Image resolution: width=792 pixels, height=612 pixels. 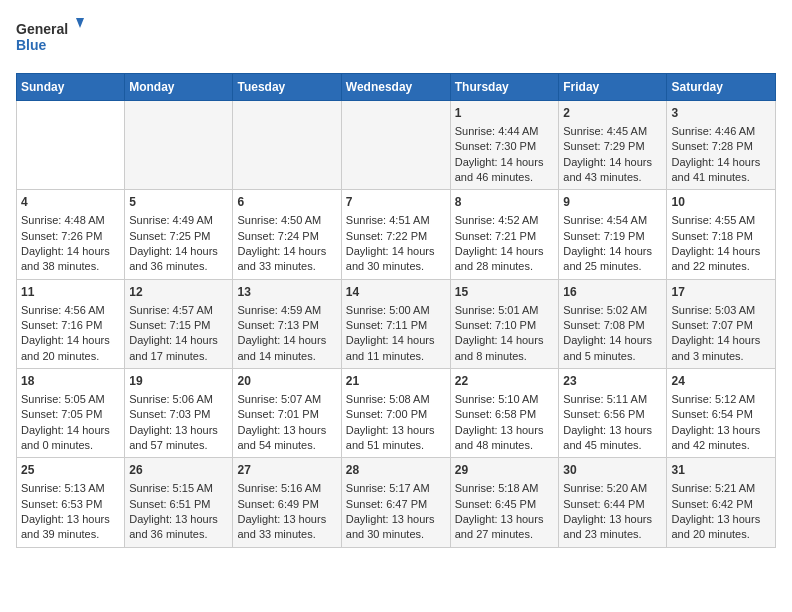 I want to click on day-info: Daylight: 13 hours and 30 minutes., so click(x=396, y=528).